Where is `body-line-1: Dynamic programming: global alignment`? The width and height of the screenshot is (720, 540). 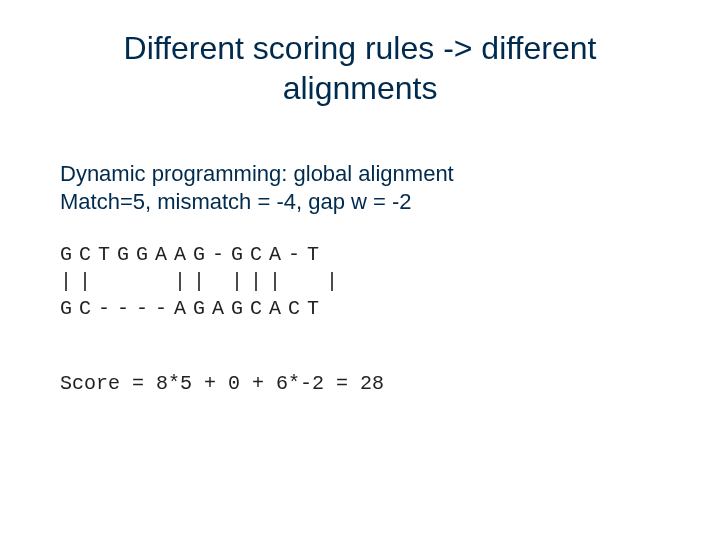
body-line-1: Dynamic programming: global alignment is located at coordinates (360, 174).